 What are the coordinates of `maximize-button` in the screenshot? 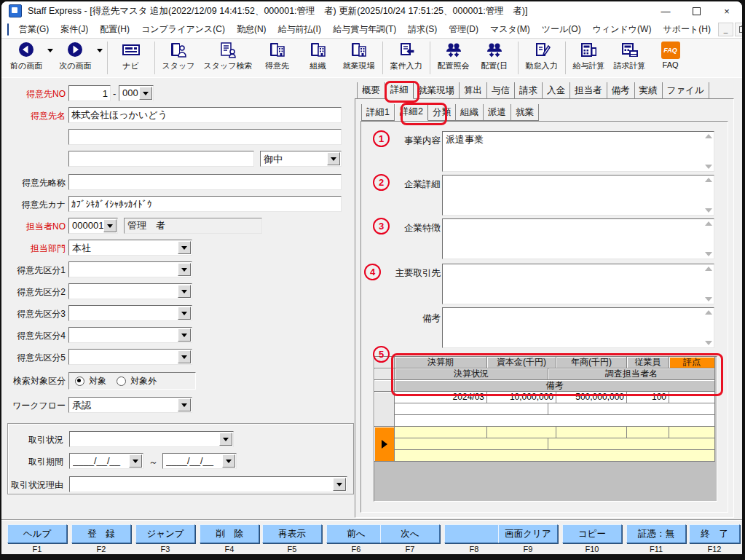 It's located at (696, 11).